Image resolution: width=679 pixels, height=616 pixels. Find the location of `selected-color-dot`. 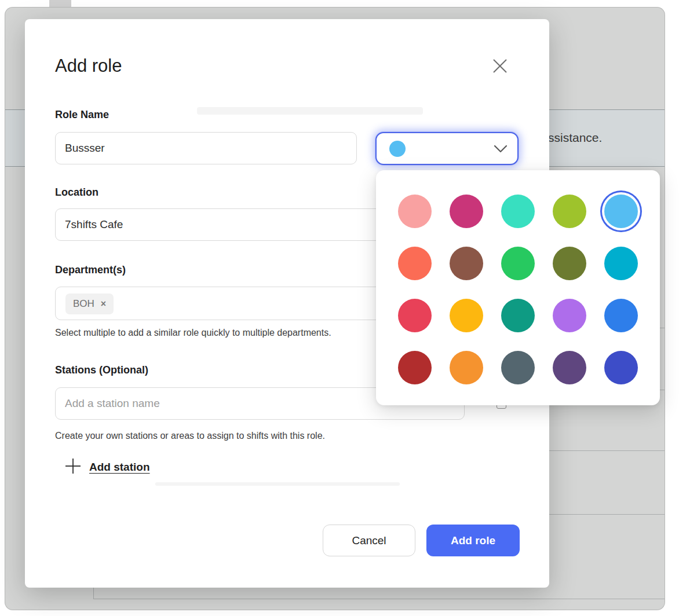

selected-color-dot is located at coordinates (397, 149).